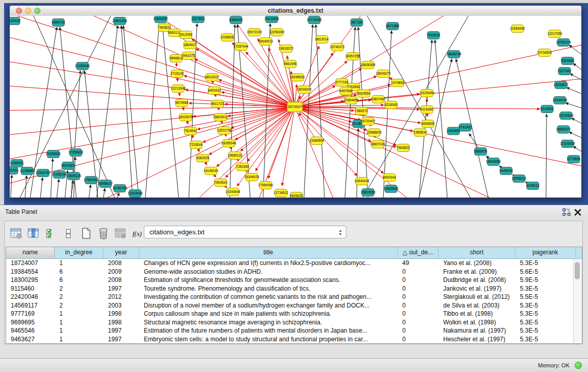  What do you see at coordinates (51, 233) in the screenshot?
I see `check-all-icon` at bounding box center [51, 233].